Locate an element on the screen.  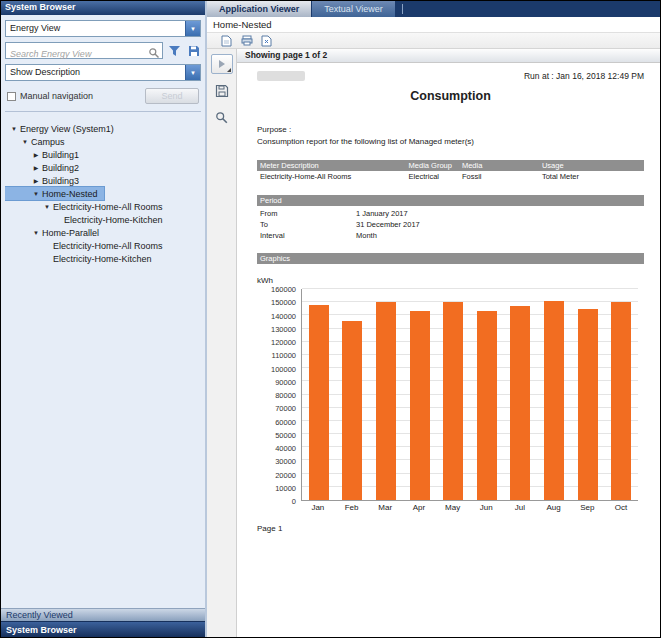
tree-item-electricity-home-all-rooms: ▼Electricity-Home-All Rooms is located at coordinates (87, 206).